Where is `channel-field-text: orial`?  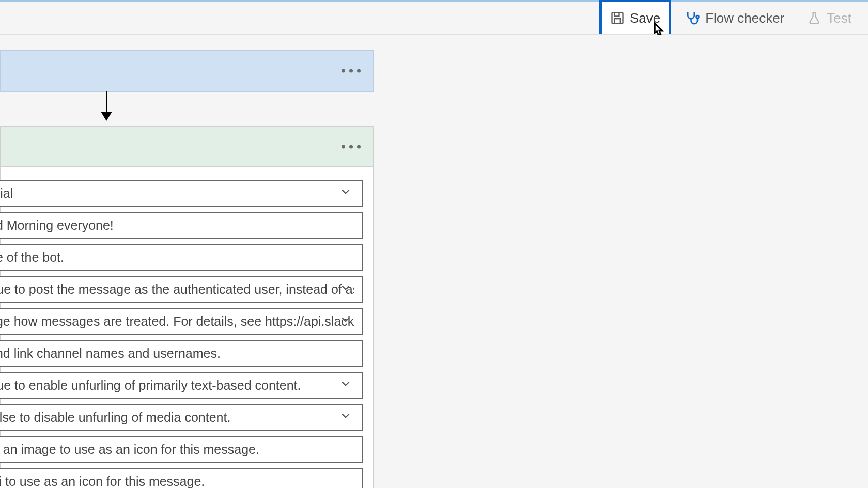
channel-field-text: orial is located at coordinates (6, 193).